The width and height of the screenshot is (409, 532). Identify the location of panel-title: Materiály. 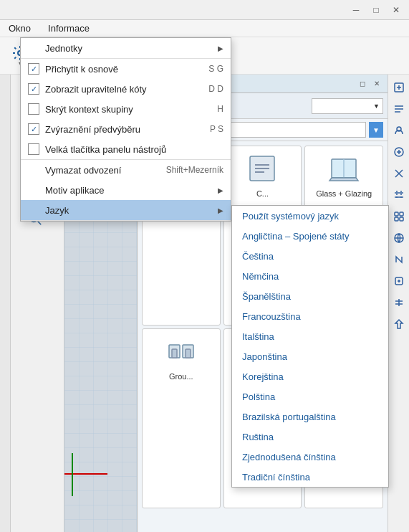
(160, 84).